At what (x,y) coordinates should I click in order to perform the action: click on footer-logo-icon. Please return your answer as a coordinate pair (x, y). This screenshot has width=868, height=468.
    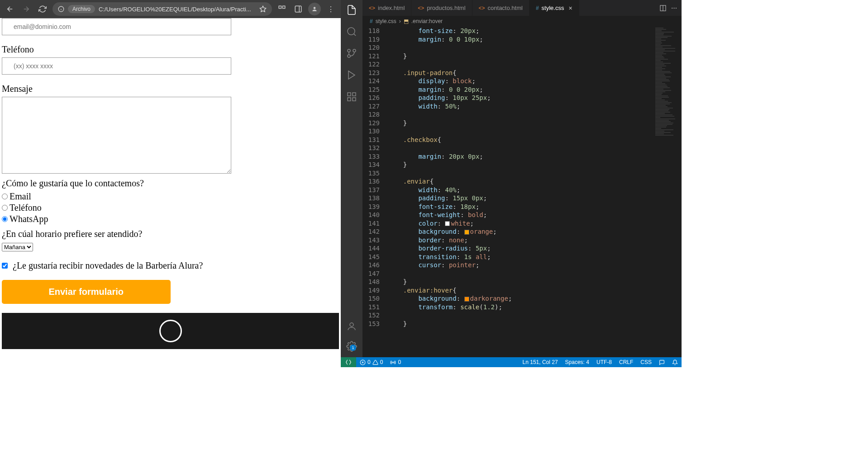
    Looking at the image, I should click on (171, 331).